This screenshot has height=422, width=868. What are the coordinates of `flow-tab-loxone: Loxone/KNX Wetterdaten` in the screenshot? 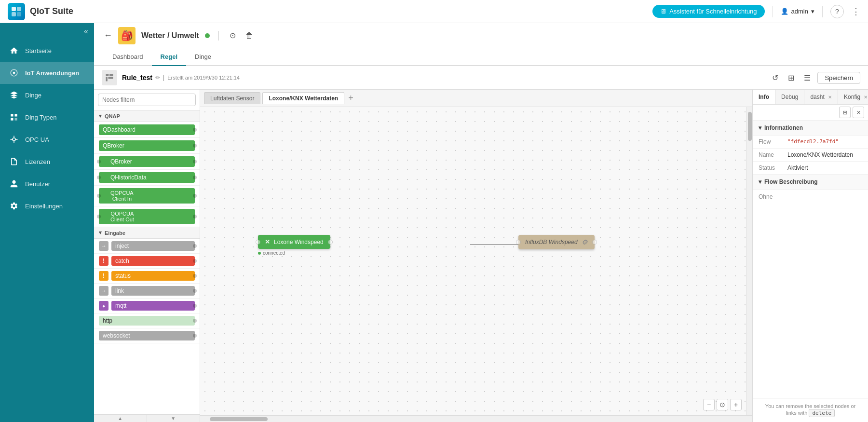 It's located at (303, 98).